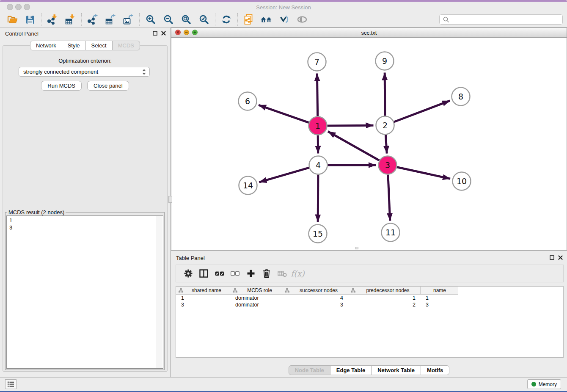 This screenshot has height=392, width=567. I want to click on graph-node-14: 14, so click(248, 185).